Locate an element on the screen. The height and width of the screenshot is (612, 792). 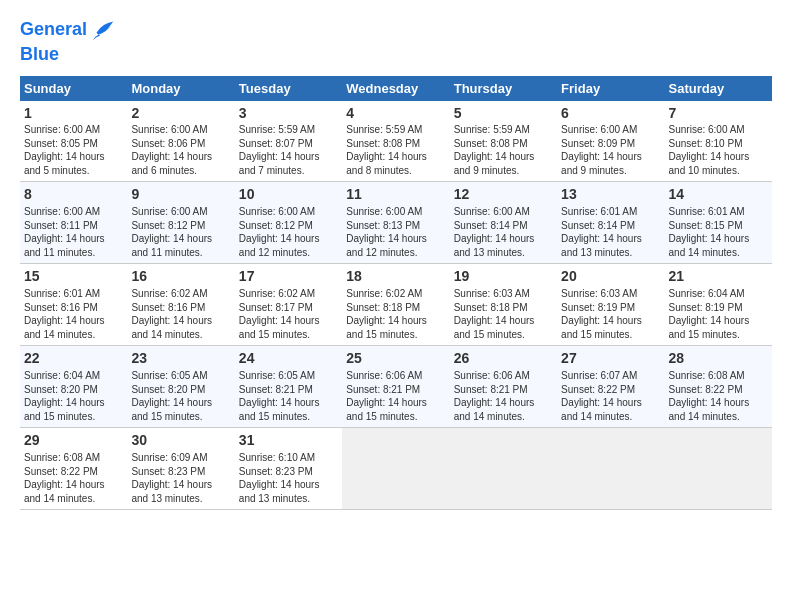
day-number: 10 is located at coordinates (288, 194).